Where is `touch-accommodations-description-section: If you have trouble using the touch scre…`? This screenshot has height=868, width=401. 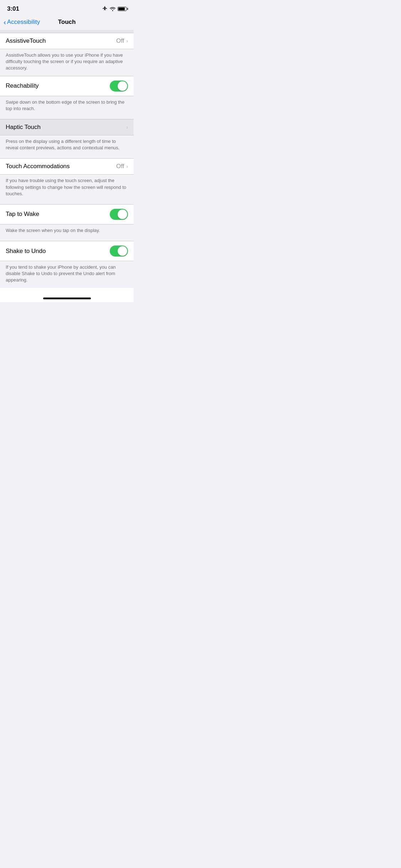 touch-accommodations-description-section: If you have trouble using the touch scre… is located at coordinates (67, 188).